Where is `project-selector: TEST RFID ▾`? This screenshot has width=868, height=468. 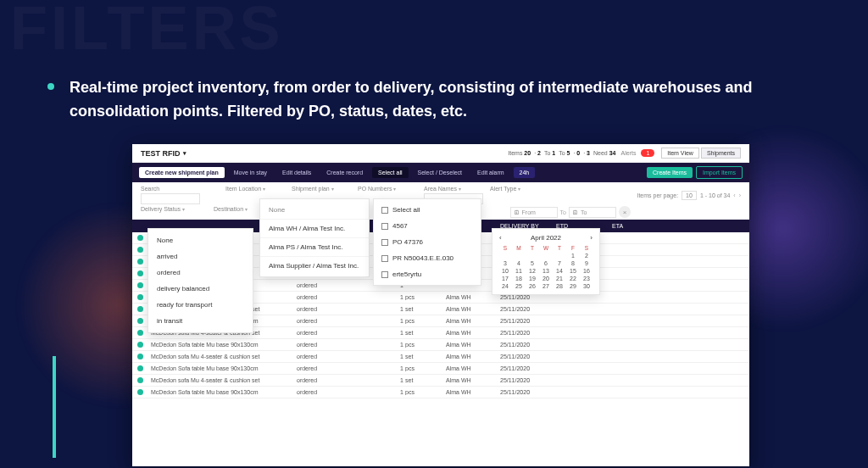
project-selector: TEST RFID ▾ is located at coordinates (164, 153).